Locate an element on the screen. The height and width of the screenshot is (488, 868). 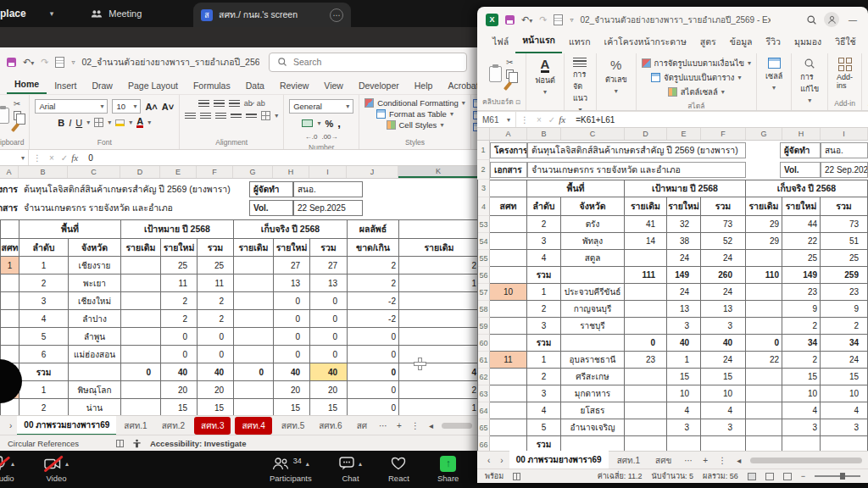
cell: อุบลราชธานี is located at coordinates (593, 360).